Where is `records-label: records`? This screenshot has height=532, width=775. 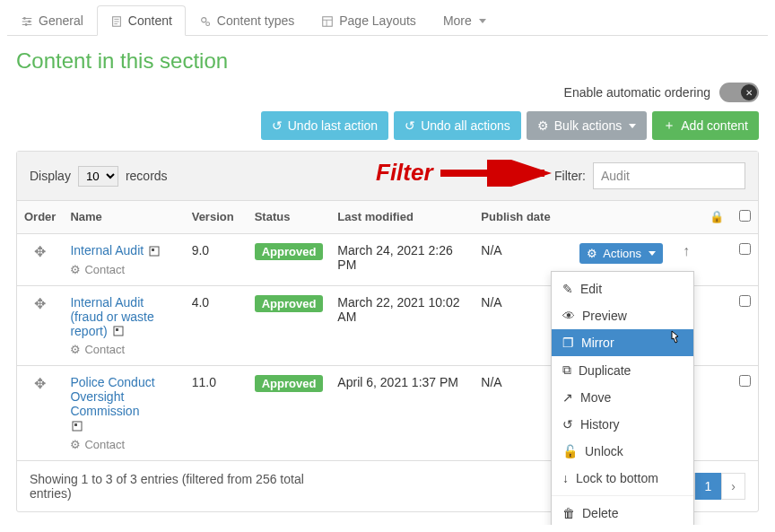 records-label: records is located at coordinates (147, 176).